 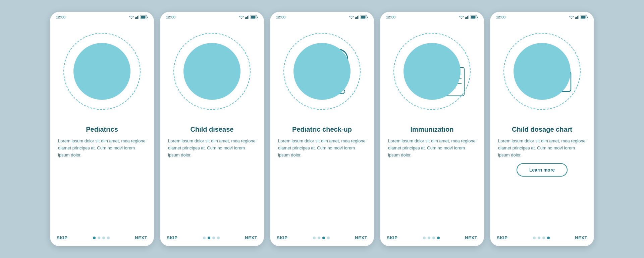 What do you see at coordinates (502, 238) in the screenshot?
I see `skip-button-5: SKIP` at bounding box center [502, 238].